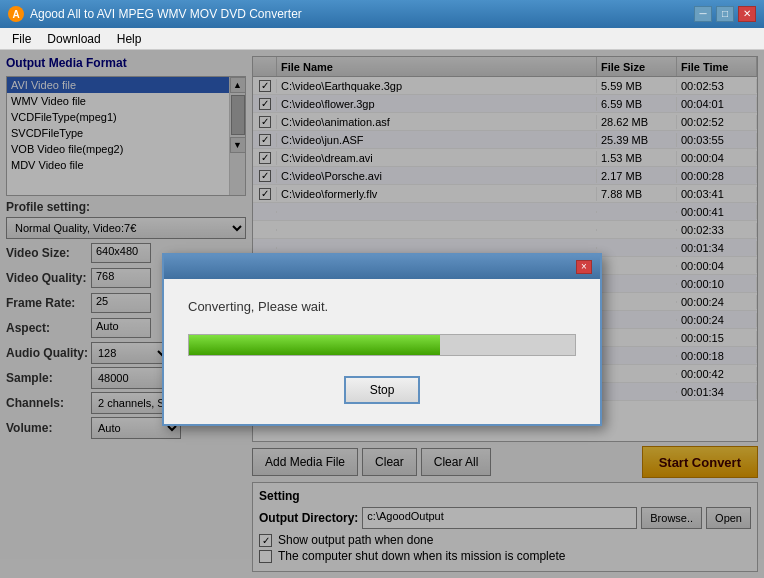 Image resolution: width=764 pixels, height=578 pixels. What do you see at coordinates (22, 39) in the screenshot?
I see `menu-file: File` at bounding box center [22, 39].